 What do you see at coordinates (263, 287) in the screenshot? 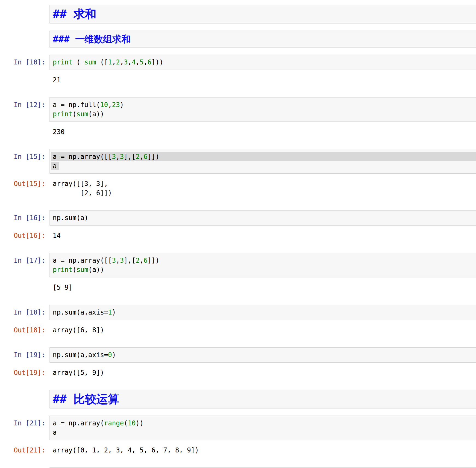
I see `output-text: [5 9]` at bounding box center [263, 287].